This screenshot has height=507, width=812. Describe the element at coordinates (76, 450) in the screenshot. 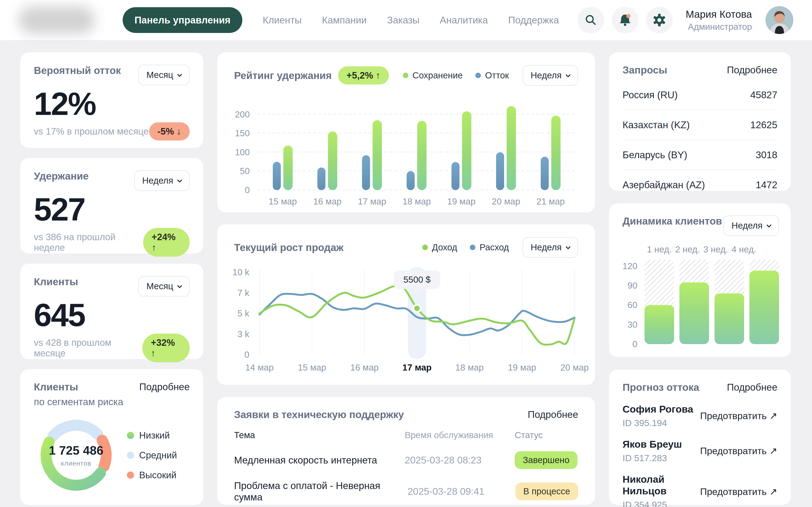

I see `donut-total: 1 725 486` at that location.